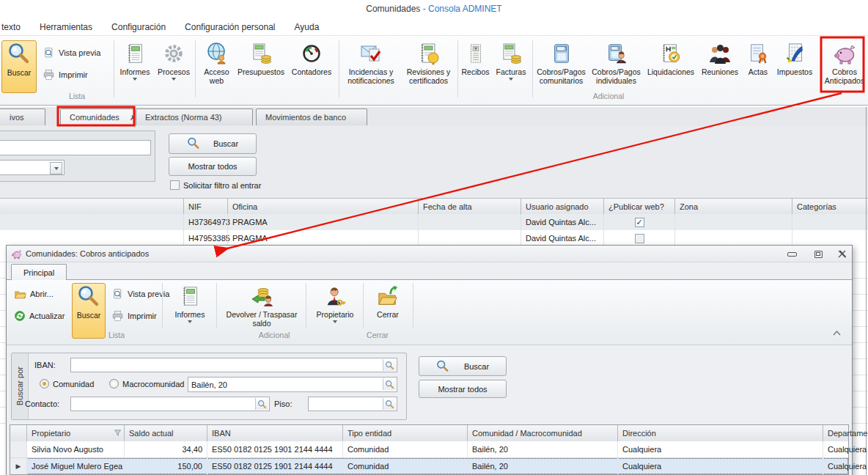 This screenshot has height=475, width=868. I want to click on dialog-cerrar-button: Cerrar, so click(388, 310).